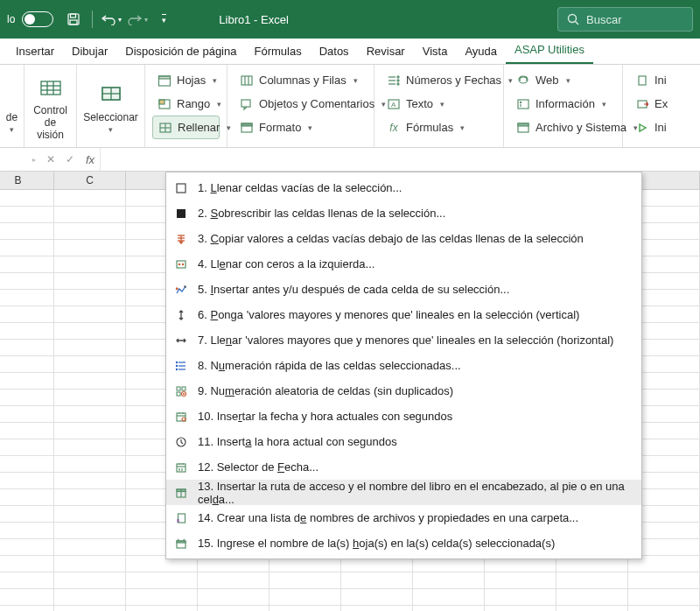  What do you see at coordinates (439, 128) in the screenshot?
I see `formulas-button: fx Fórmulas▾` at bounding box center [439, 128].